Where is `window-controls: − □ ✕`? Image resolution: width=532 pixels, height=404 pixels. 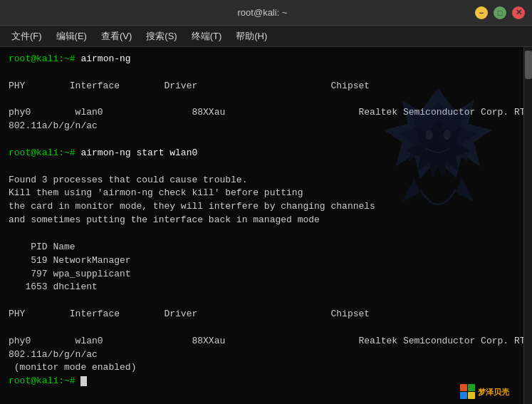 window-controls: − □ ✕ is located at coordinates (500, 13).